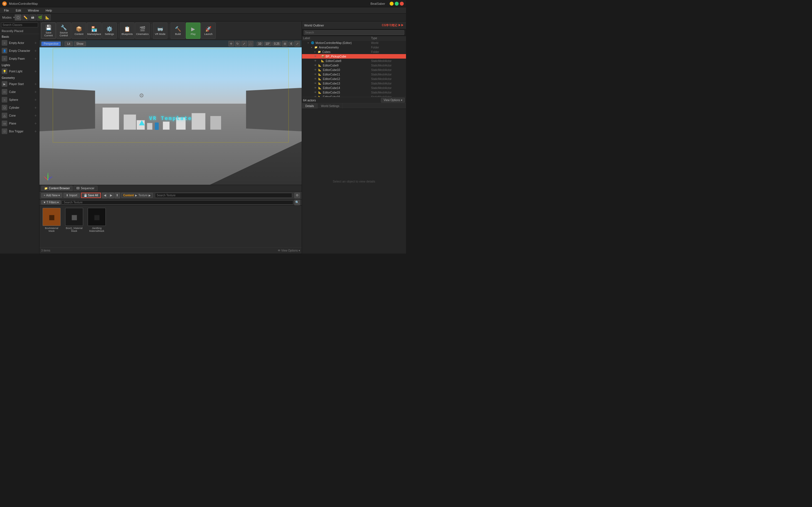 The image size is (812, 507). Describe the element at coordinates (19, 25) in the screenshot. I see `search-classes-input` at that location.